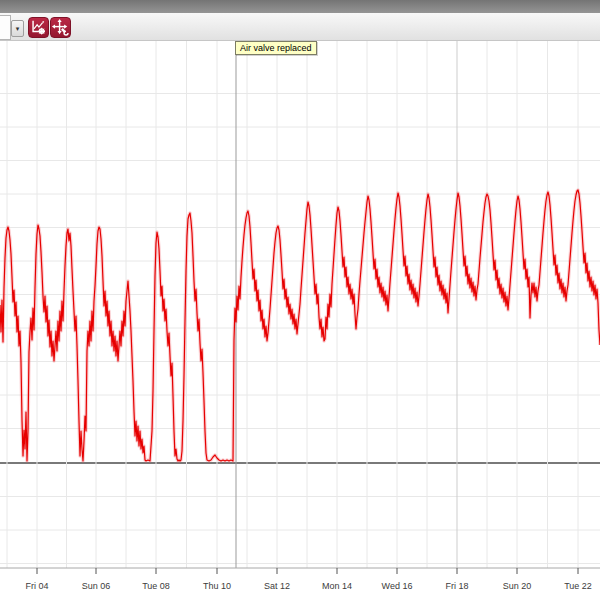  I want to click on x-tick-label: Thu 10, so click(217, 586).